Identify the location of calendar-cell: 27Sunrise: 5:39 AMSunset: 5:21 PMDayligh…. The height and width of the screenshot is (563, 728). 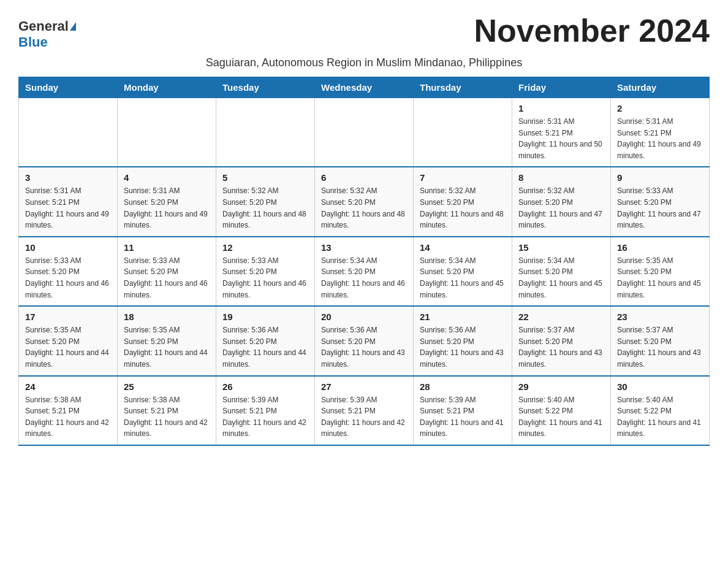
(364, 411).